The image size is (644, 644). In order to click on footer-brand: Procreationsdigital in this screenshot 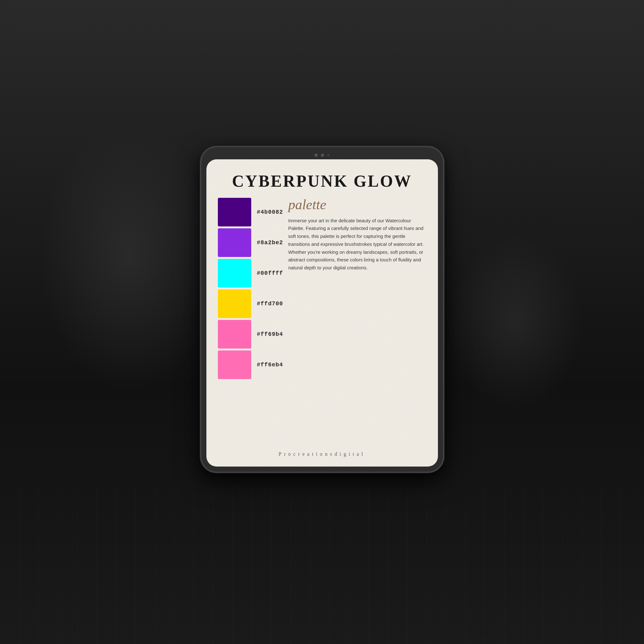, I will do `click(322, 454)`.